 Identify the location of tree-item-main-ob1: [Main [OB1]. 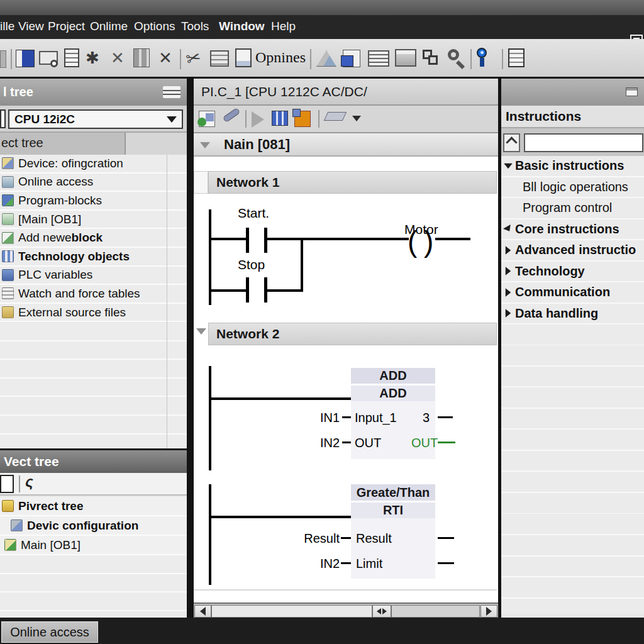
(93, 220).